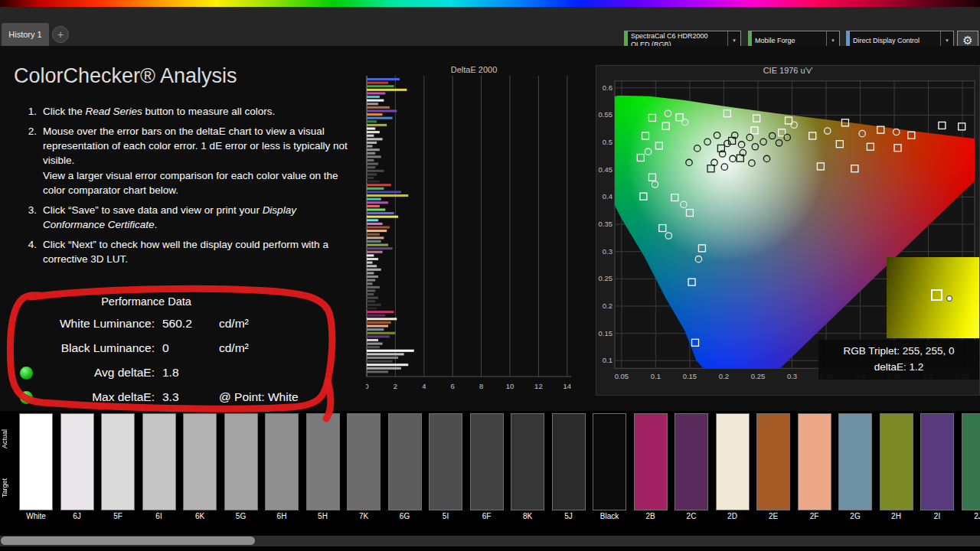 The image size is (980, 551). I want to click on tooltip-rgb-triplet: RGB Triplet: 255, 255, 0, so click(899, 352).